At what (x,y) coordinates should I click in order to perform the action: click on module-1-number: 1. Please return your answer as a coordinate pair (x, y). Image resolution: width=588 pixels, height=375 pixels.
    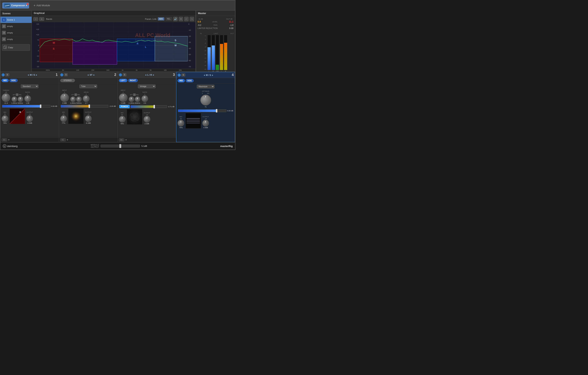
    Looking at the image, I should click on (57, 75).